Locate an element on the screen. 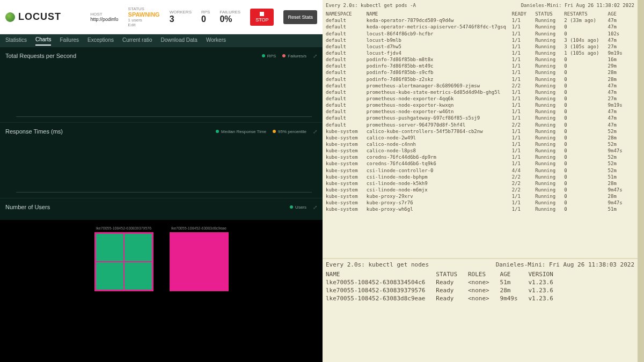  term-cmd: Every 2.0s: kubectl get pods -A is located at coordinates (371, 5).